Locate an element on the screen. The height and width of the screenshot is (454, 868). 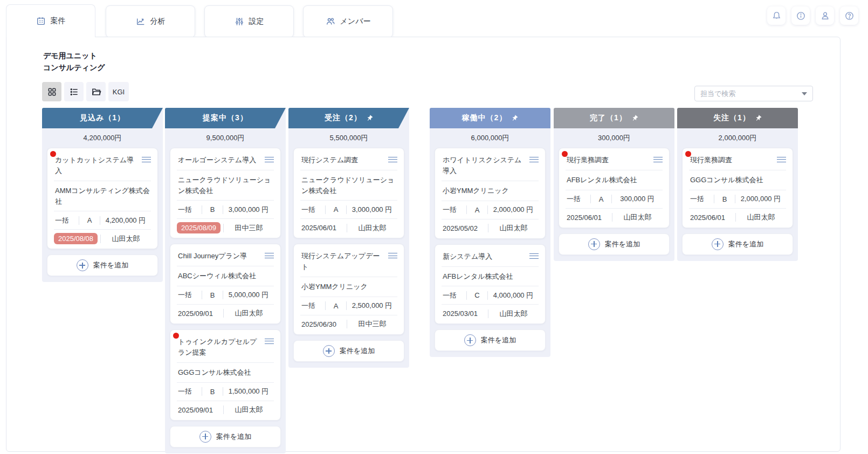
deal-card: トゥインクルカプセルプラン提案 GGGコンサル株式会社 一括 B 1,500,0… is located at coordinates (225, 375).